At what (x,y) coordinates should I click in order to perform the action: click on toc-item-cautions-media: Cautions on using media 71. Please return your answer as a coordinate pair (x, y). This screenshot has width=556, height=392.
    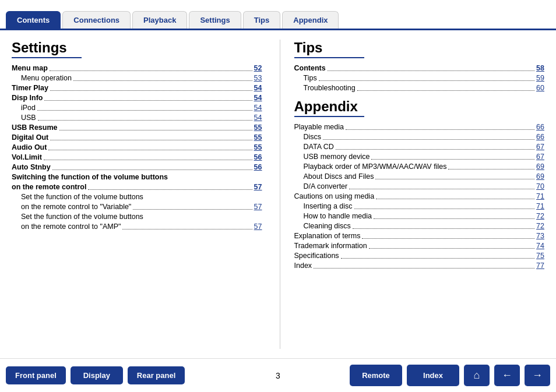
    Looking at the image, I should click on (420, 196).